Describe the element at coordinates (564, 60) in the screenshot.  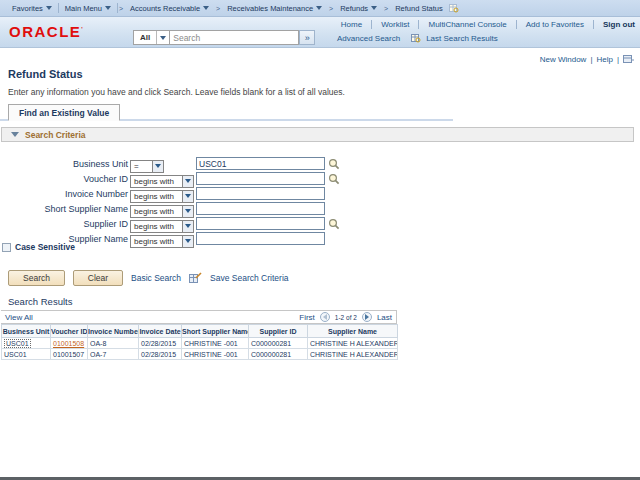
I see `new-window-link: New Window` at that location.